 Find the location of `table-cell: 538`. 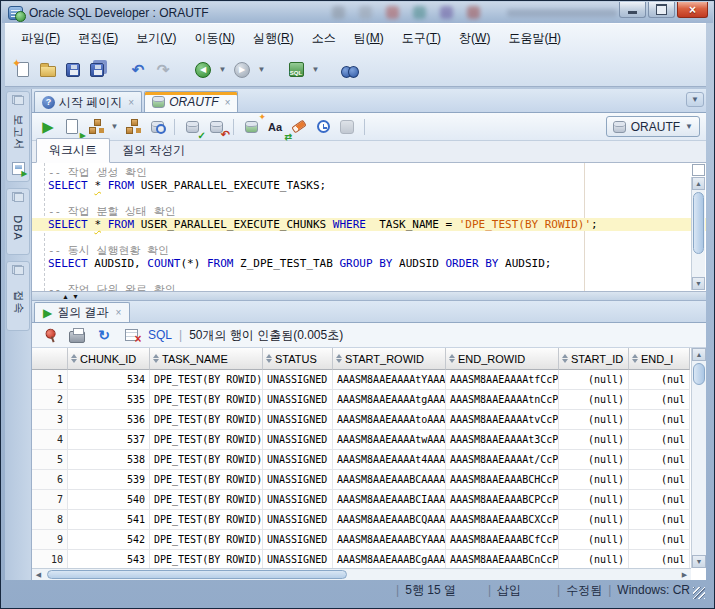

table-cell: 538 is located at coordinates (109, 460).